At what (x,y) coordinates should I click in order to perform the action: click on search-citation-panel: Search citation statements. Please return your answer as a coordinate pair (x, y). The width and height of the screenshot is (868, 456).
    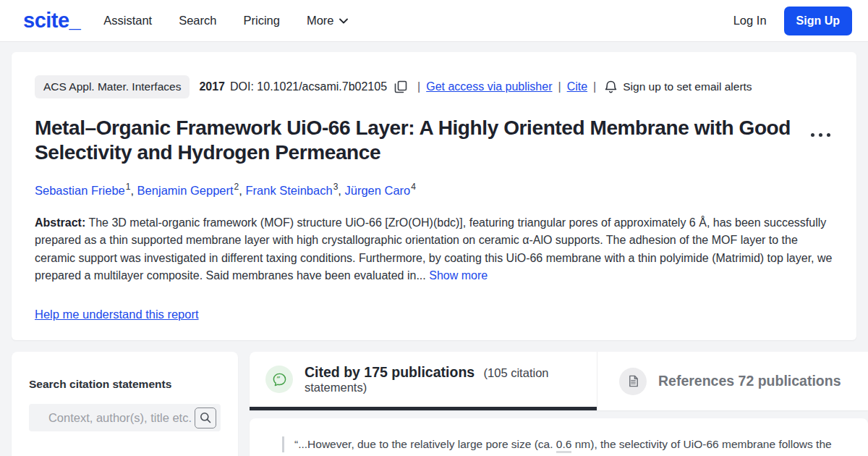
    Looking at the image, I should click on (124, 404).